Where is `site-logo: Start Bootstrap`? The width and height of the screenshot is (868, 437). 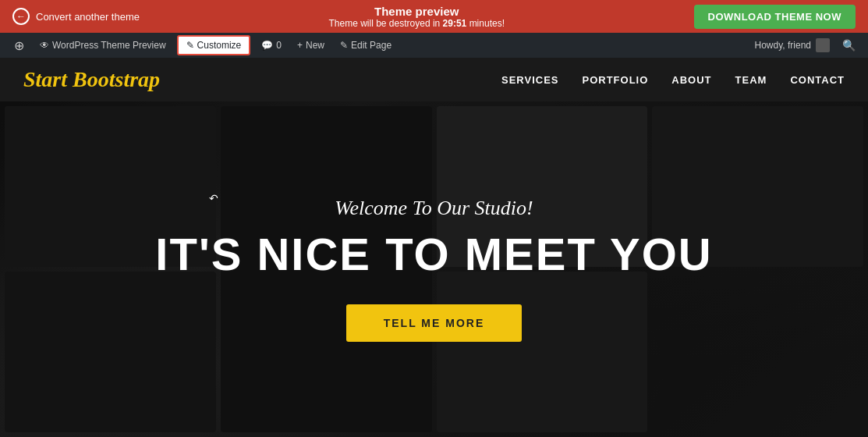
site-logo: Start Bootstrap is located at coordinates (262, 80).